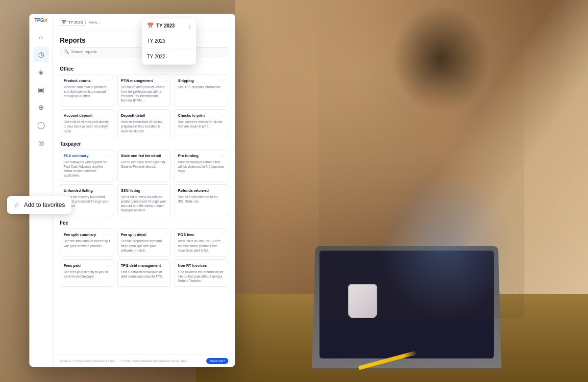  I want to click on sidebar: TPG✕ ⌂ ◷ ◈ ▣ ⊕ ◯ ◎, so click(41, 190).